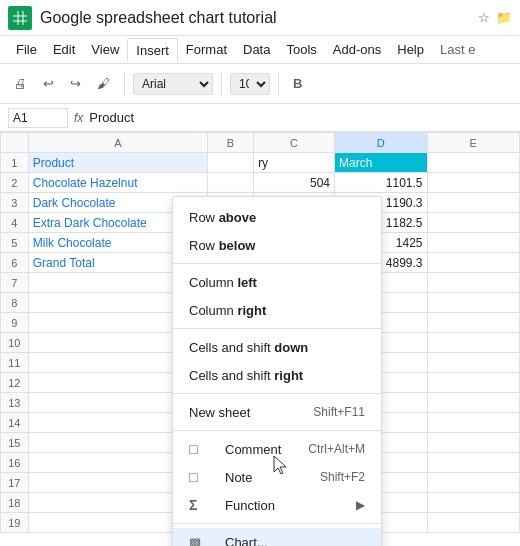  I want to click on cell-E4, so click(474, 223).